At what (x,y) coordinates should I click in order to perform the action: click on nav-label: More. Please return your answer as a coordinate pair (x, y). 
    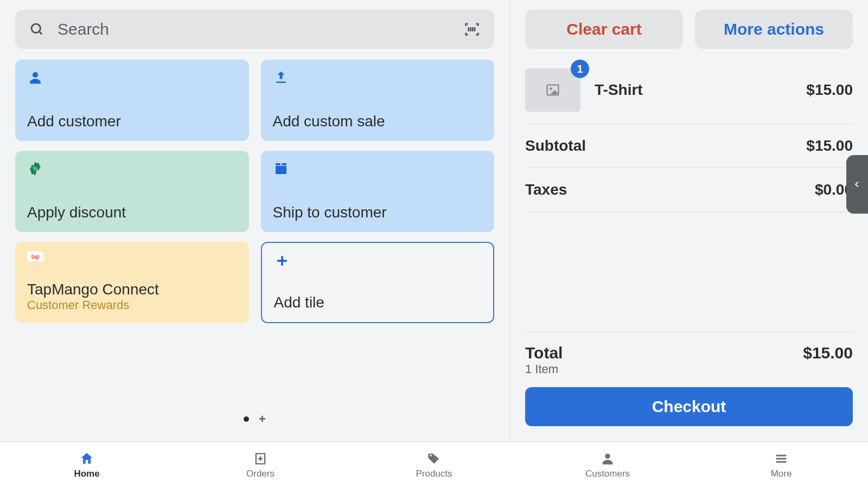
    Looking at the image, I should click on (781, 474).